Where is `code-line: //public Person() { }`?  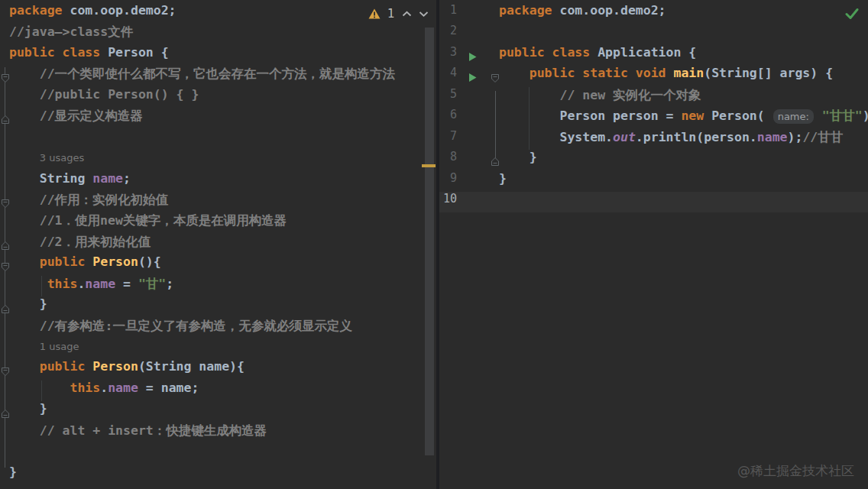 code-line: //public Person() { } is located at coordinates (202, 98).